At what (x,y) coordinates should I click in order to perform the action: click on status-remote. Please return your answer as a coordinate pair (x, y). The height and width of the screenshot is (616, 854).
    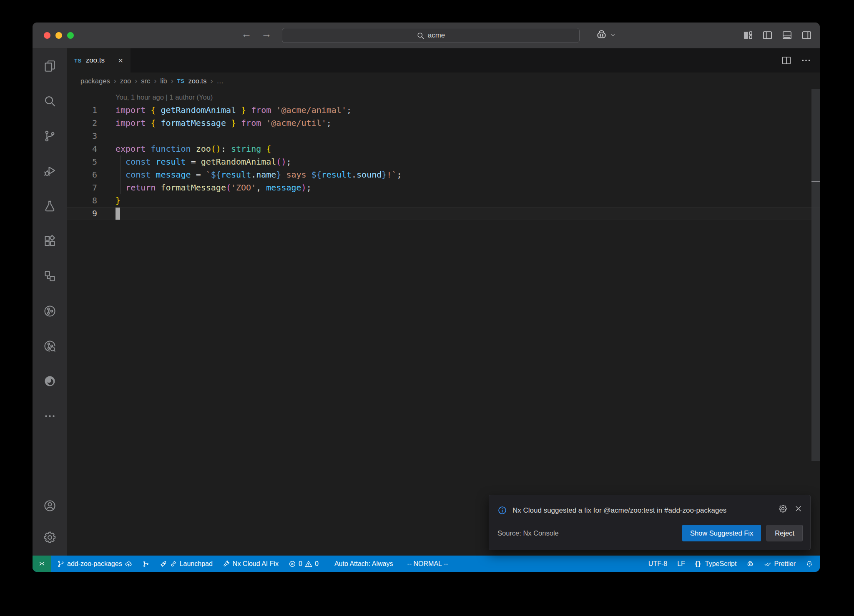
    Looking at the image, I should click on (42, 563).